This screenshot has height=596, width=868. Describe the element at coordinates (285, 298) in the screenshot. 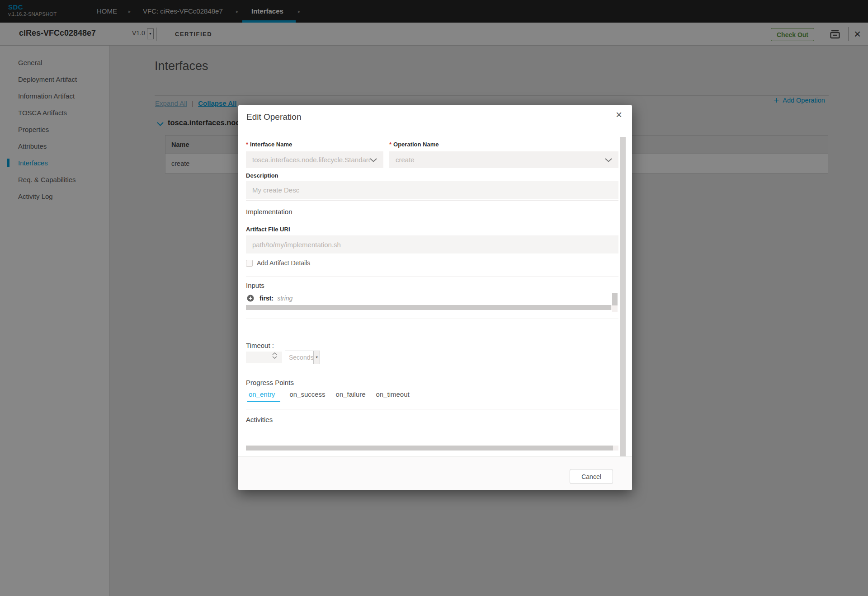

I see `input-param-type: string` at that location.